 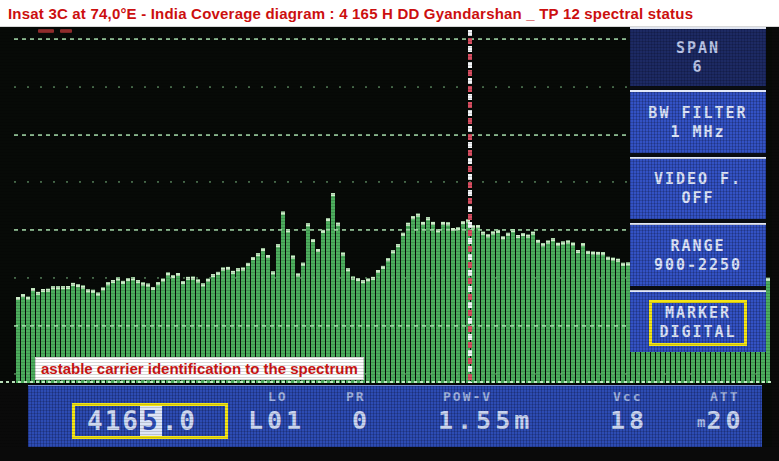 I want to click on title-bar: Insat 3C at 74,0°E - India Coverage diag…, so click(x=390, y=14).